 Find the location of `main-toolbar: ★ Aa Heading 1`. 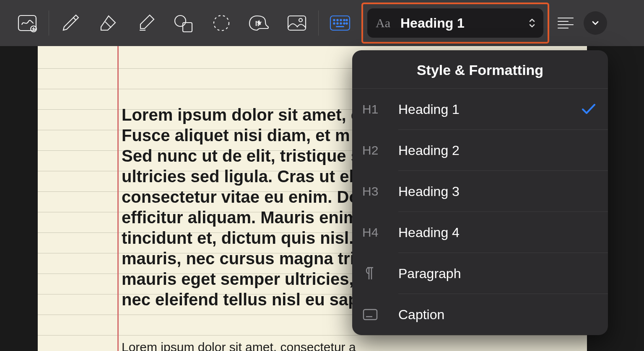

main-toolbar: ★ Aa Heading 1 is located at coordinates (322, 23).